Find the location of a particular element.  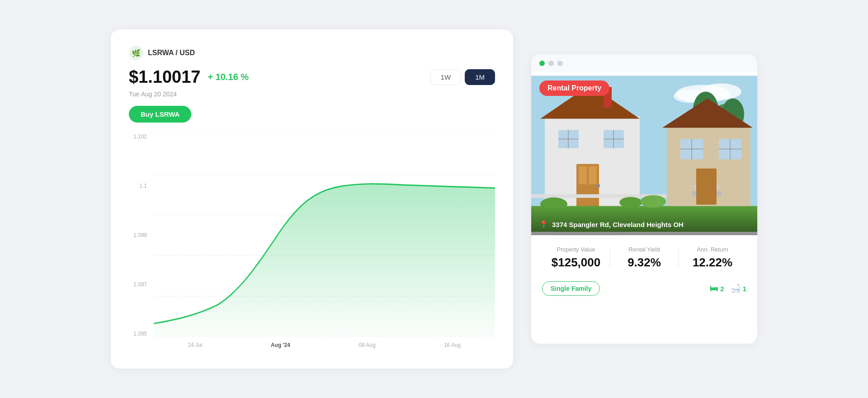

price-row: $1.10017 + 10.16 % 1W 1M is located at coordinates (312, 77).